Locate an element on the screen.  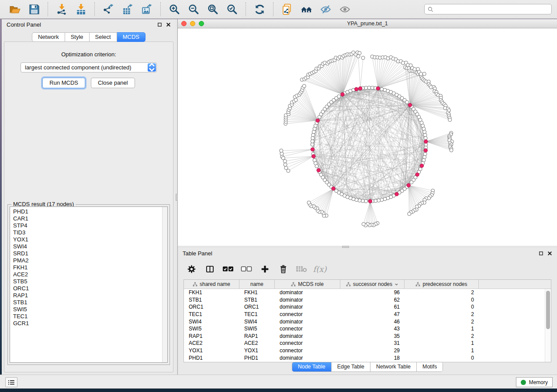
tab-node-table: Node Table is located at coordinates (312, 367).